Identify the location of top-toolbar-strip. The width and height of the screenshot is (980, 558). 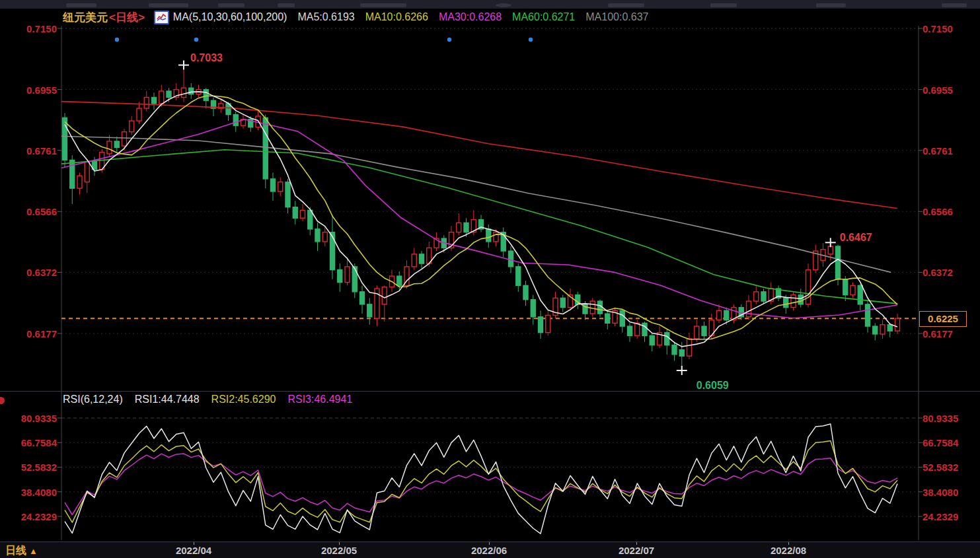
(490, 5).